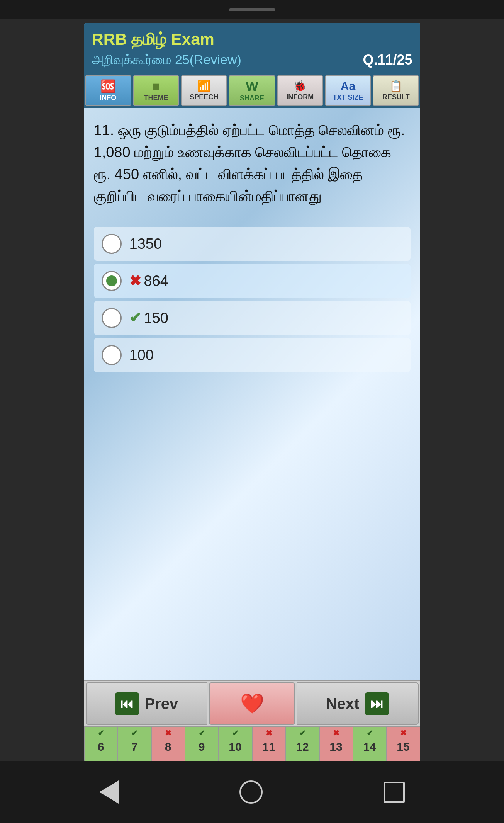 This screenshot has width=504, height=823. Describe the element at coordinates (252, 39) in the screenshot. I see `app-title: RRB தமிழ் Exam` at that location.